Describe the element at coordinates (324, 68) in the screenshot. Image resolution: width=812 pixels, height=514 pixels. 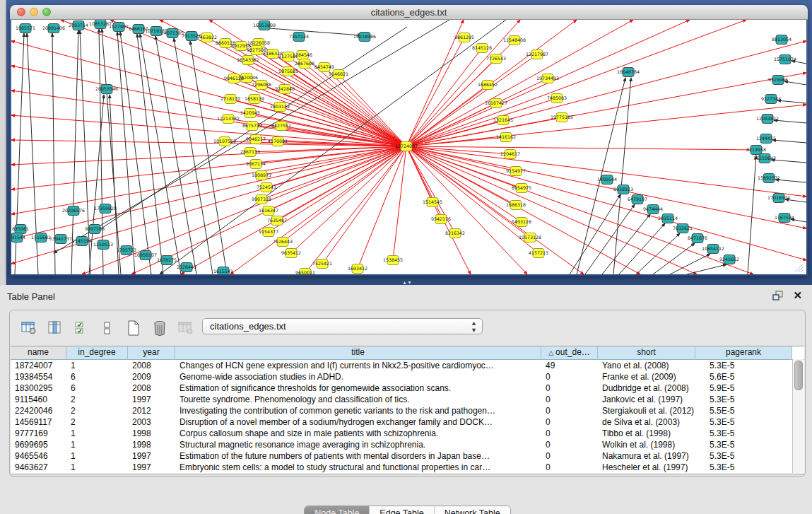
I see `graph-node: 8454749` at that location.